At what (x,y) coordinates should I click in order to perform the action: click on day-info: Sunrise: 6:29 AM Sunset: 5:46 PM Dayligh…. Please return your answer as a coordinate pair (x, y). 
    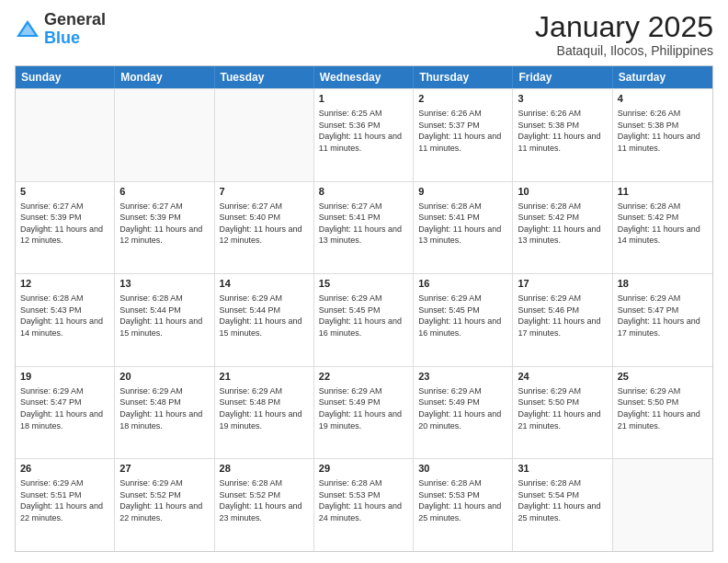
    Looking at the image, I should click on (563, 316).